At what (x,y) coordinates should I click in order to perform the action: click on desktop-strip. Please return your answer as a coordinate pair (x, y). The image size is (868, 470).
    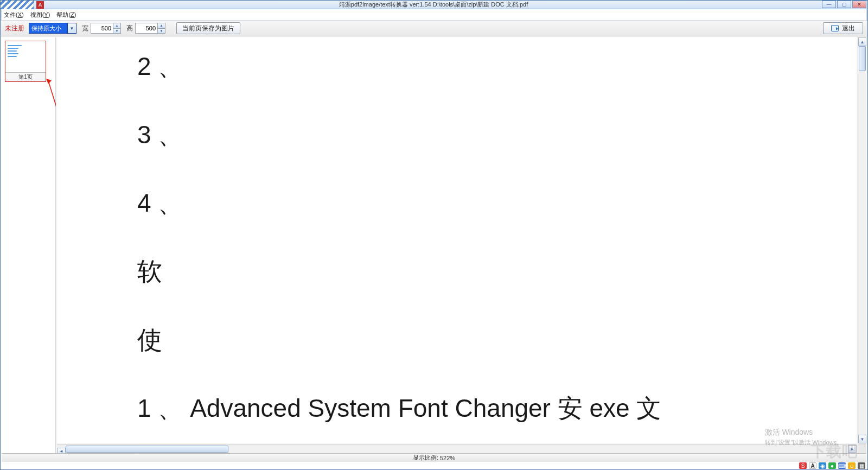
    Looking at the image, I should click on (434, 466).